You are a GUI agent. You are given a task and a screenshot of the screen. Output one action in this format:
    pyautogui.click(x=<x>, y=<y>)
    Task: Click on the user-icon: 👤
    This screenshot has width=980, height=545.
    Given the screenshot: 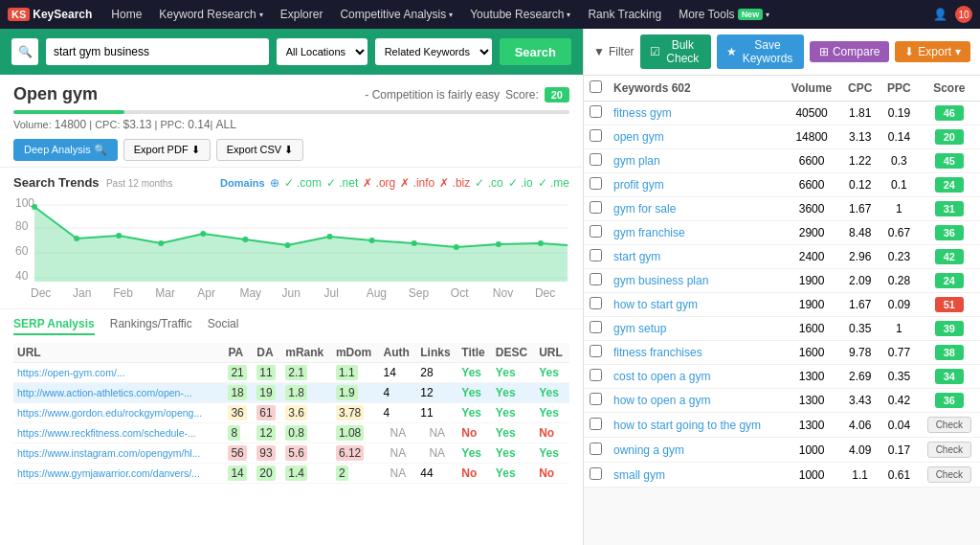 What is the action you would take?
    pyautogui.click(x=940, y=14)
    